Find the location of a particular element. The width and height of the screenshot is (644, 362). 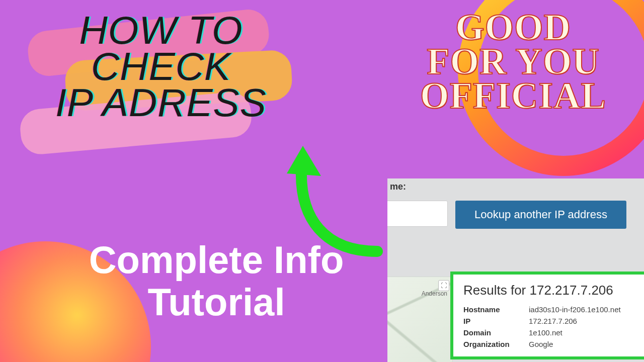

brand-line: OFFICIAL is located at coordinates (513, 96).